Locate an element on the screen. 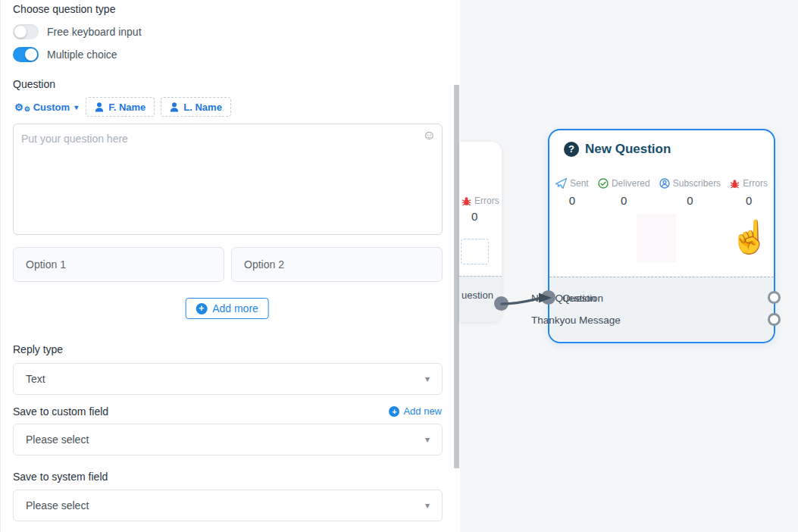 The image size is (798, 532). emoji-picker-icon: ☺ is located at coordinates (429, 135).